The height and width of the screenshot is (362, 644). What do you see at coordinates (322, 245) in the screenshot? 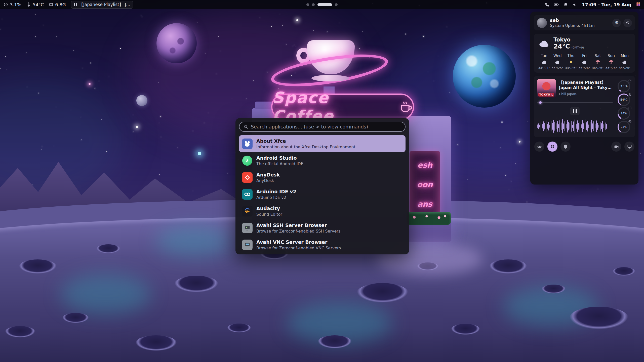
I see `app-row-avahi-vnc: Avahi VNC Server Browser Browse for Zero…` at bounding box center [322, 245].